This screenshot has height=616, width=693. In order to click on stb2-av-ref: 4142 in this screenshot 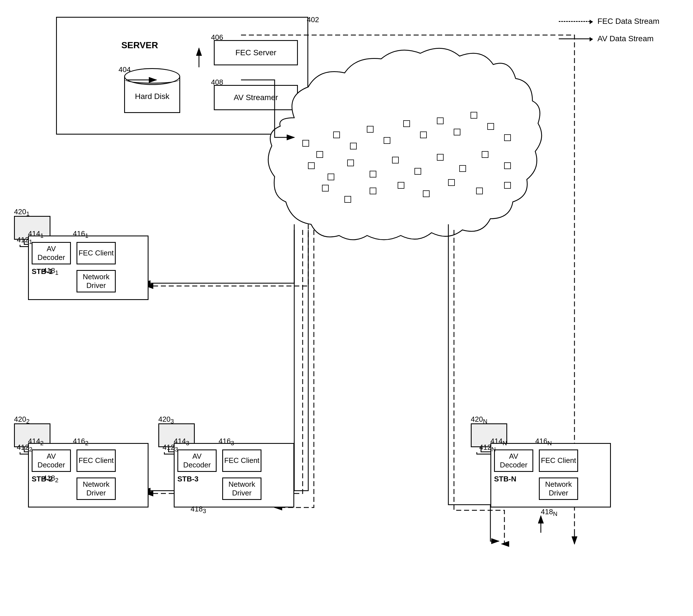, I will do `click(36, 442)`.